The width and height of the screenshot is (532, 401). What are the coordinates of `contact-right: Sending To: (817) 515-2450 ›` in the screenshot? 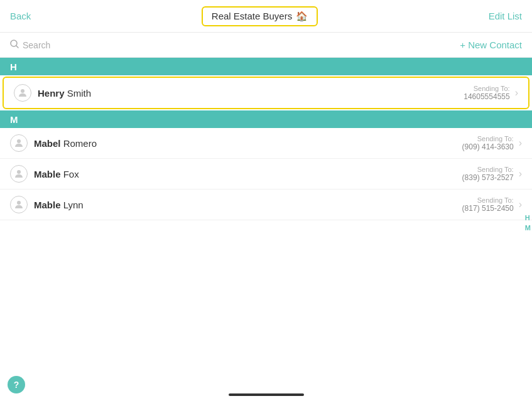 It's located at (492, 205).